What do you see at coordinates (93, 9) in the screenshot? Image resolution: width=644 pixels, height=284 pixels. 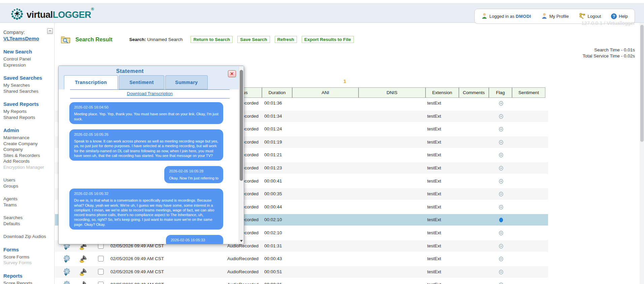 I see `registered-mark: ®` at bounding box center [93, 9].